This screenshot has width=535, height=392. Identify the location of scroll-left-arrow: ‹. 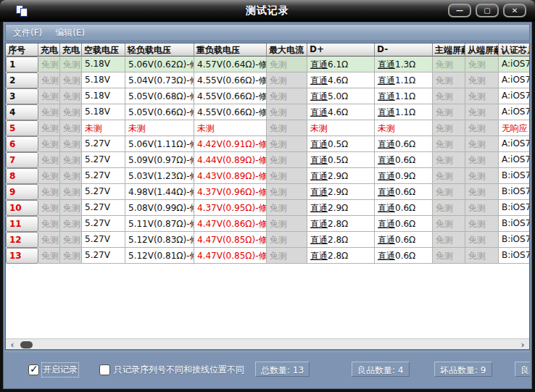
(12, 345).